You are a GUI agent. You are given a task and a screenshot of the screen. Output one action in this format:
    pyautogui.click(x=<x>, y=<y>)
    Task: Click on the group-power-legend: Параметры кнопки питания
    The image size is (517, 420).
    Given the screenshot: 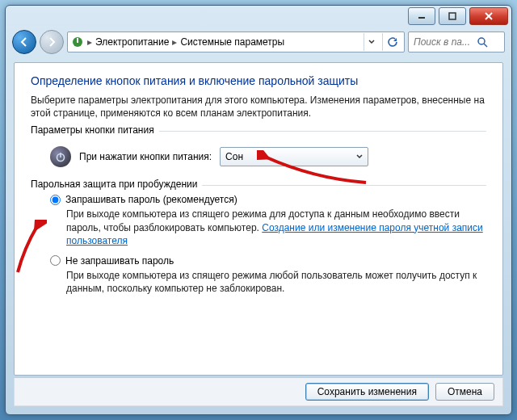 What is the action you would take?
    pyautogui.click(x=95, y=130)
    